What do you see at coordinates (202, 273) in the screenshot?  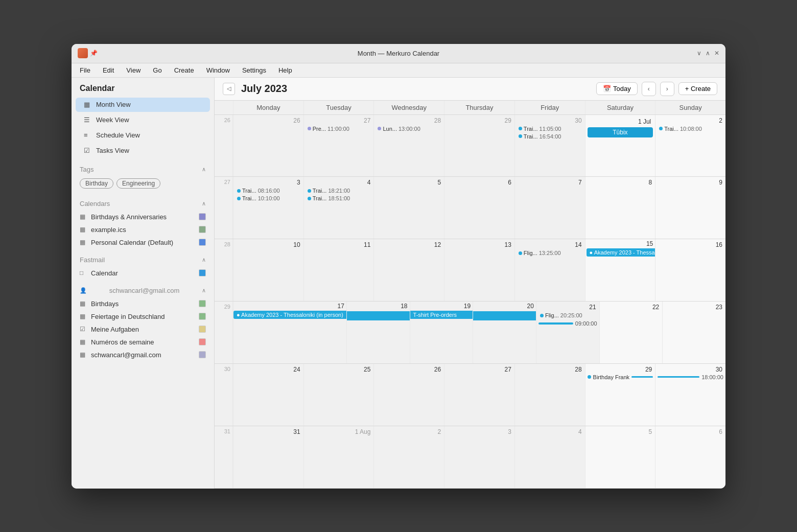 I see `calendar-color-fm` at bounding box center [202, 273].